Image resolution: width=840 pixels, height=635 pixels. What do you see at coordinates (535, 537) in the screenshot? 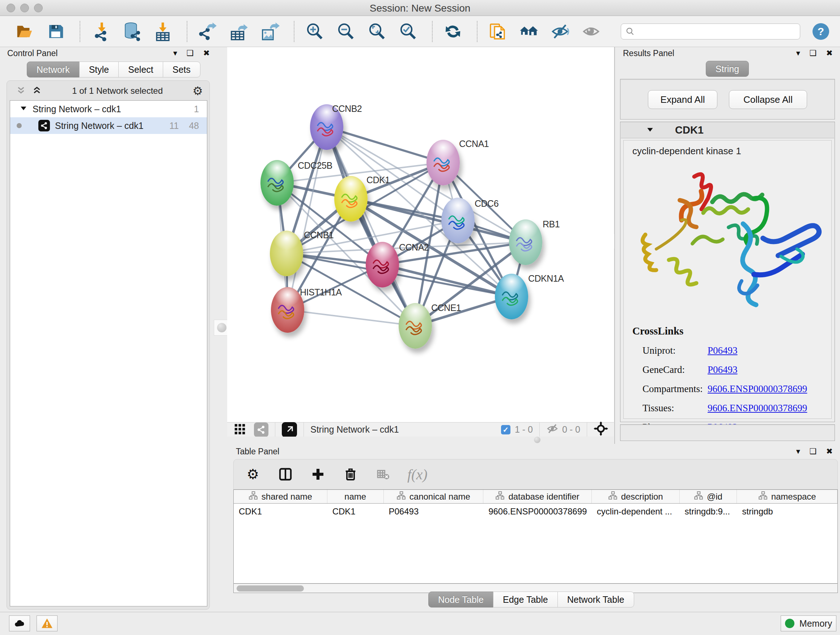
I see `node-table: shared namenamecanonical namedatabase id…` at bounding box center [535, 537].